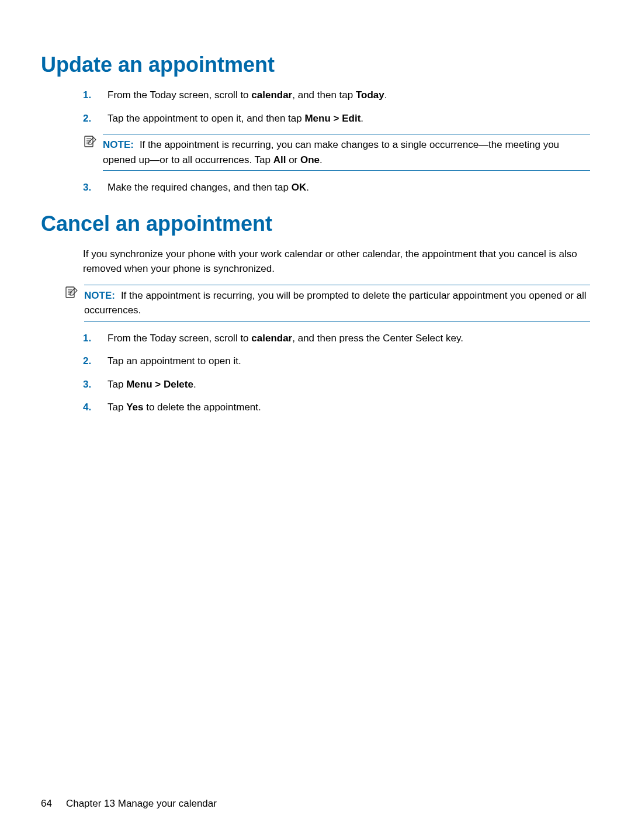 This screenshot has height=840, width=631. What do you see at coordinates (316, 106) in the screenshot?
I see `steps-update: 1. From the Today screen, scroll to cale…` at bounding box center [316, 106].